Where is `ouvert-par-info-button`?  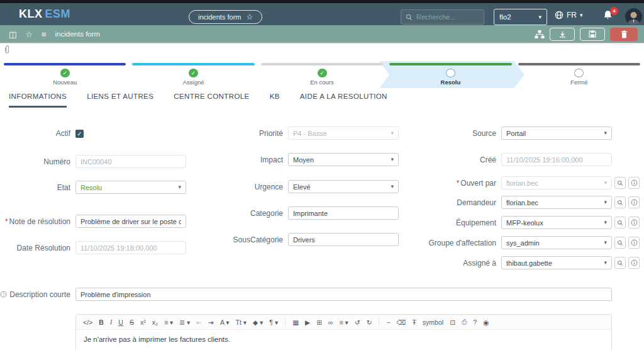
ouvert-par-info-button is located at coordinates (634, 183).